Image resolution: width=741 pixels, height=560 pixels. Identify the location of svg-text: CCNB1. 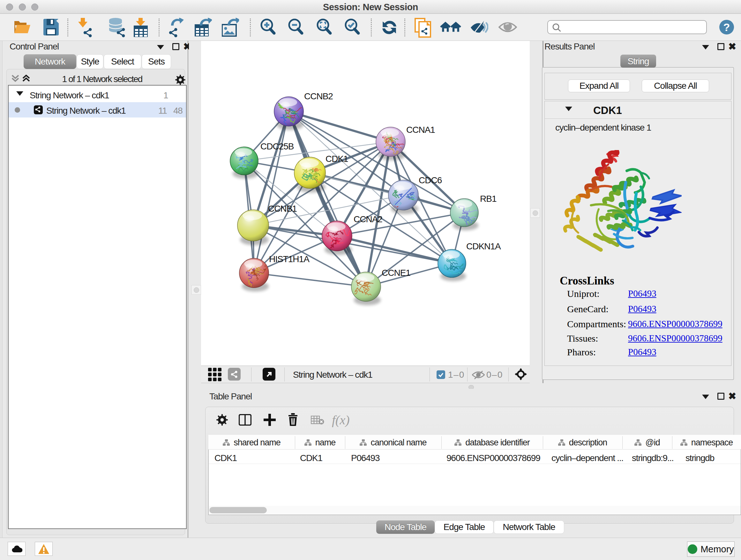
(282, 208).